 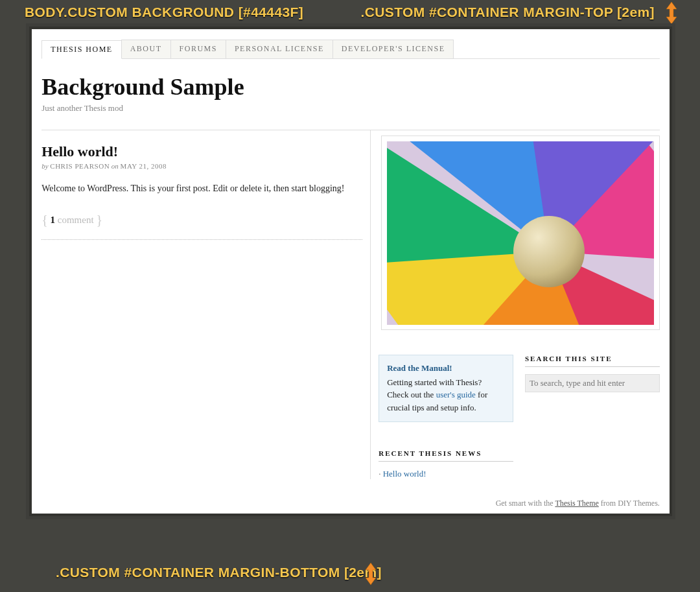 I want to click on recent-item-link: Hello world!, so click(x=404, y=473).